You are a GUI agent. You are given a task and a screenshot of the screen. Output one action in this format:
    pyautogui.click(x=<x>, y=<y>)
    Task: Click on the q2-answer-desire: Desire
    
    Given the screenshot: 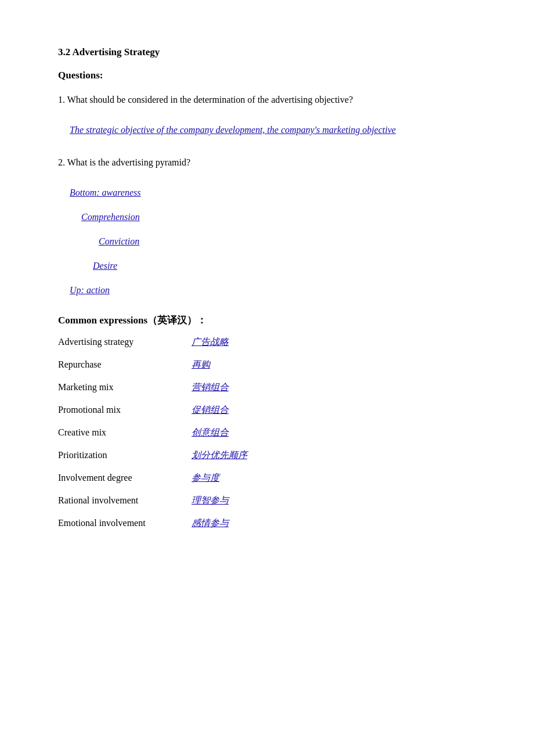 What is the action you would take?
    pyautogui.click(x=267, y=266)
    